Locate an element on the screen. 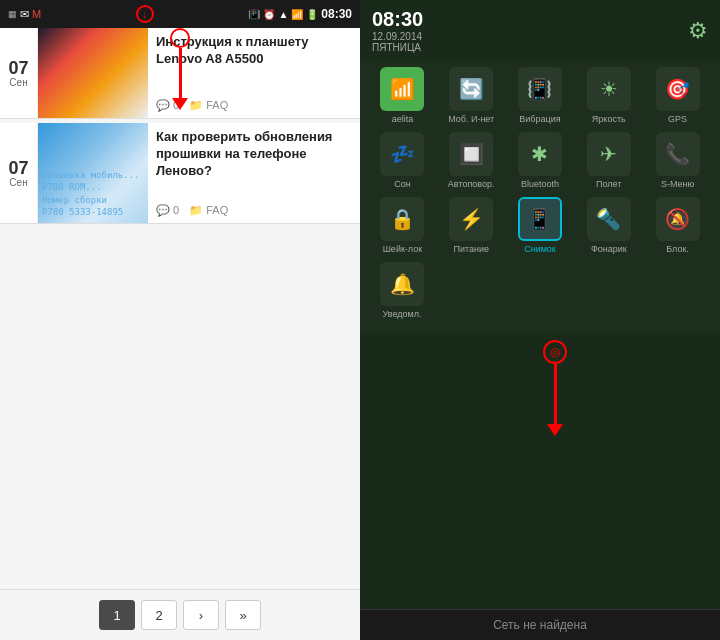 This screenshot has height=640, width=720. qs-shakelock-label: Шейк-лок is located at coordinates (403, 249).